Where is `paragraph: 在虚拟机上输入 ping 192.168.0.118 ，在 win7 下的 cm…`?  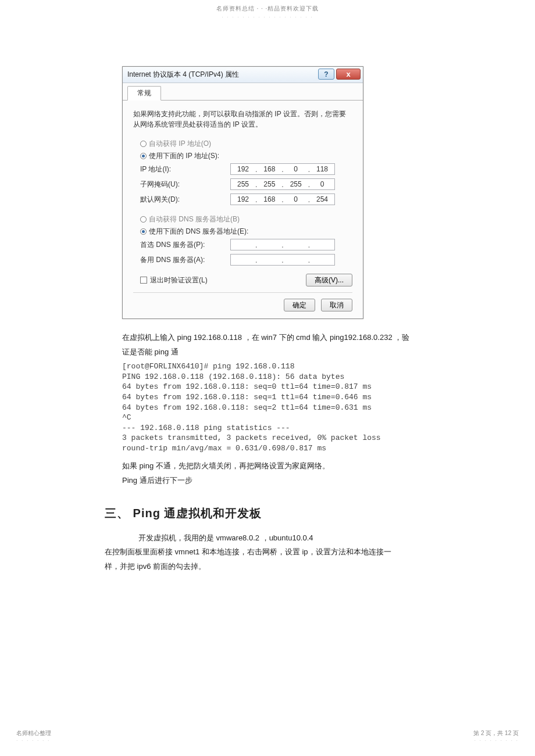 paragraph: 在虚拟机上输入 ping 192.168.0.118 ，在 win7 下的 cm… is located at coordinates (282, 338).